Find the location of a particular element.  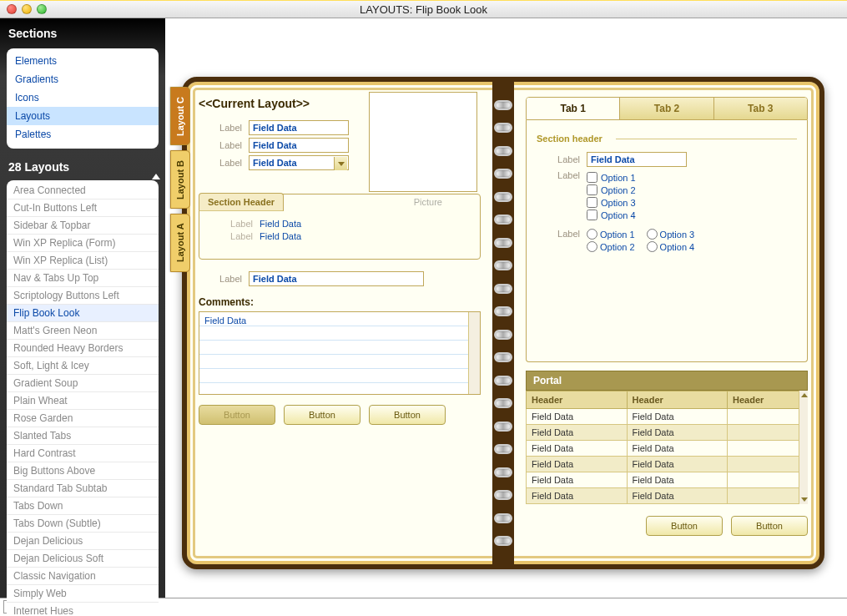

layout-item: Internet Hues is located at coordinates (83, 609).